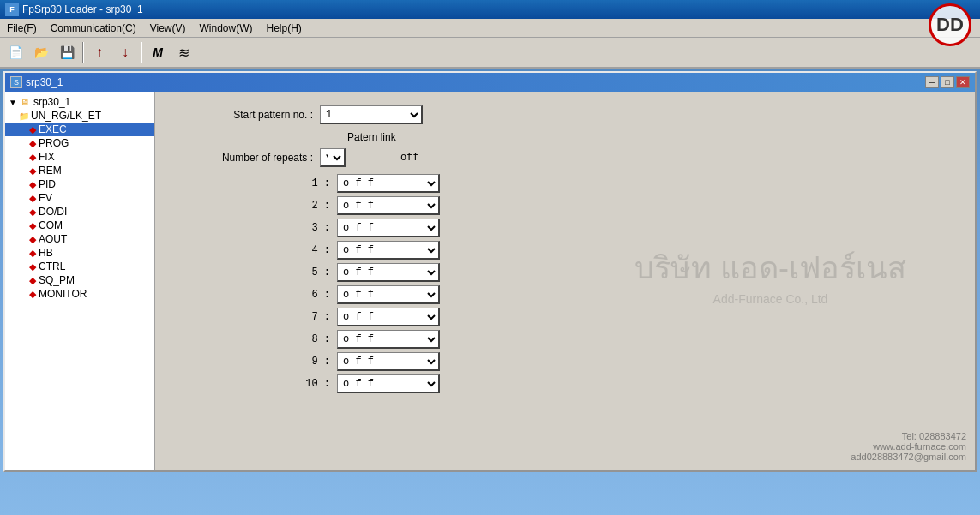 Image resolution: width=980 pixels, height=515 pixels. What do you see at coordinates (33, 226) in the screenshot?
I see `diamond-icon-com: ◆` at bounding box center [33, 226].